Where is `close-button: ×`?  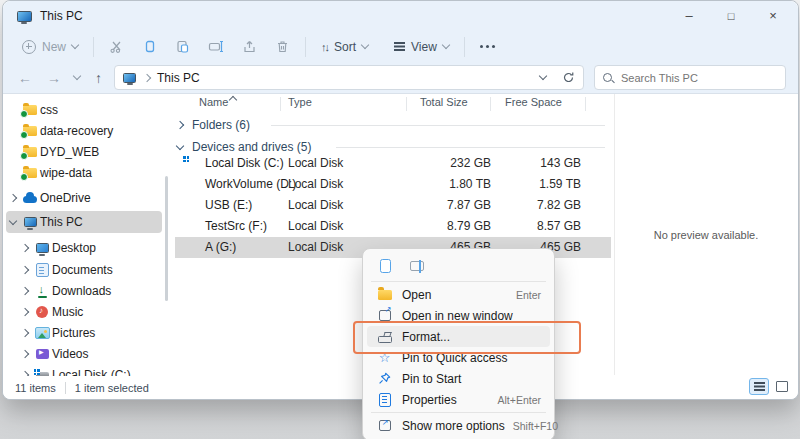 close-button: × is located at coordinates (773, 16).